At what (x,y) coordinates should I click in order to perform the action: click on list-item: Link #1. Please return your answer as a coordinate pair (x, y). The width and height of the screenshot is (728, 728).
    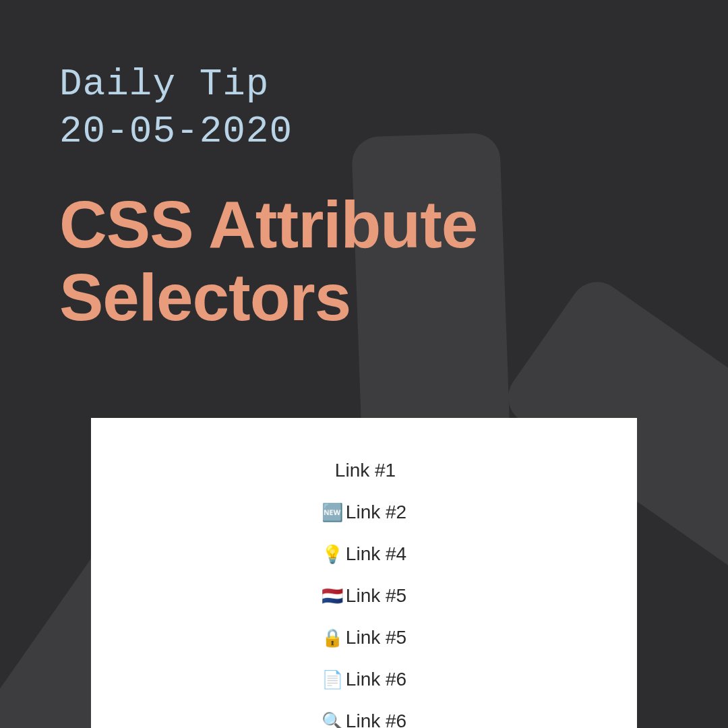
    Looking at the image, I should click on (364, 471).